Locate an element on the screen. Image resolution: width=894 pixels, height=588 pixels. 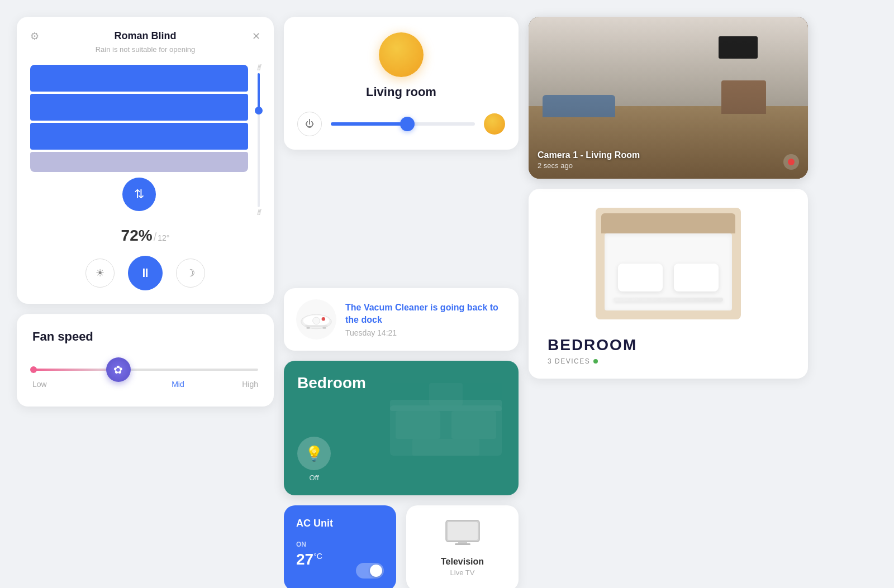
vacuum-time: Tuesday 14:21 is located at coordinates (426, 333).